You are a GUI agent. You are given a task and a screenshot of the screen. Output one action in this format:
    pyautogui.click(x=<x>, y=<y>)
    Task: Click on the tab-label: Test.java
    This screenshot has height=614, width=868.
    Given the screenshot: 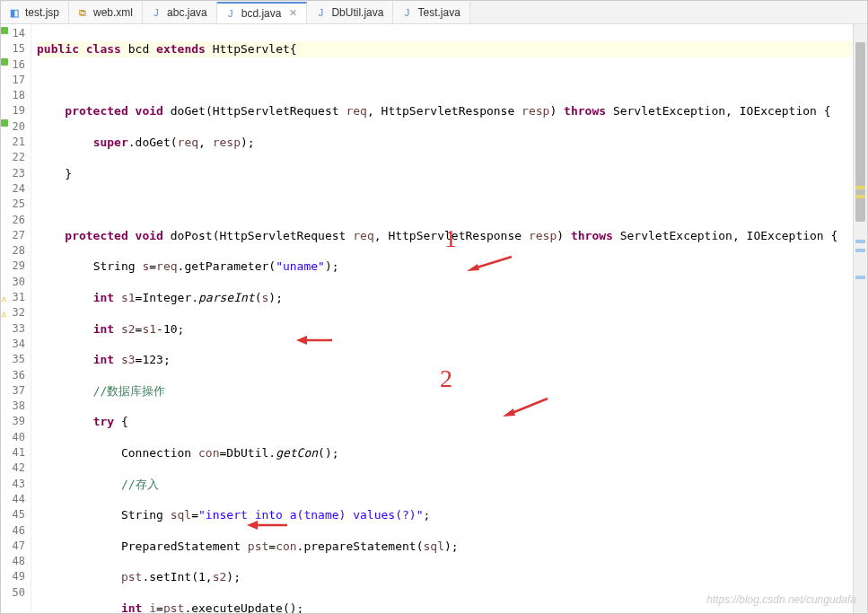 What is the action you would take?
    pyautogui.click(x=438, y=13)
    